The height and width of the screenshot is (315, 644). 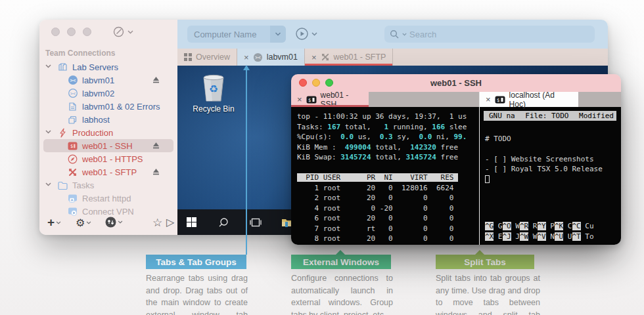 I want to click on tab-bar-filler, so click(x=501, y=57).